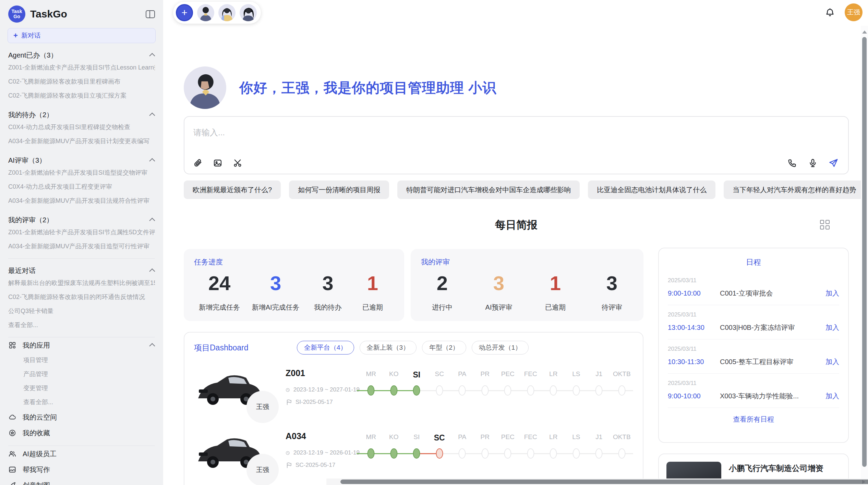 This screenshot has width=868, height=485. I want to click on user-avatar: 王强, so click(854, 12).